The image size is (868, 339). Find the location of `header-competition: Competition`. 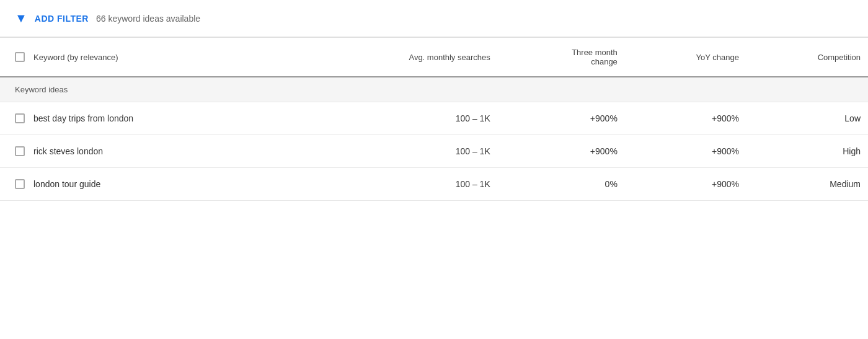

header-competition: Competition is located at coordinates (807, 58).